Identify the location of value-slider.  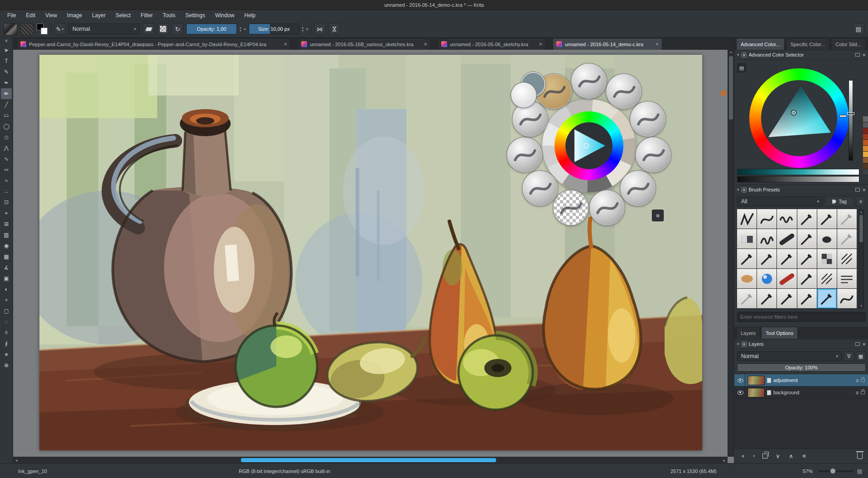
(851, 120).